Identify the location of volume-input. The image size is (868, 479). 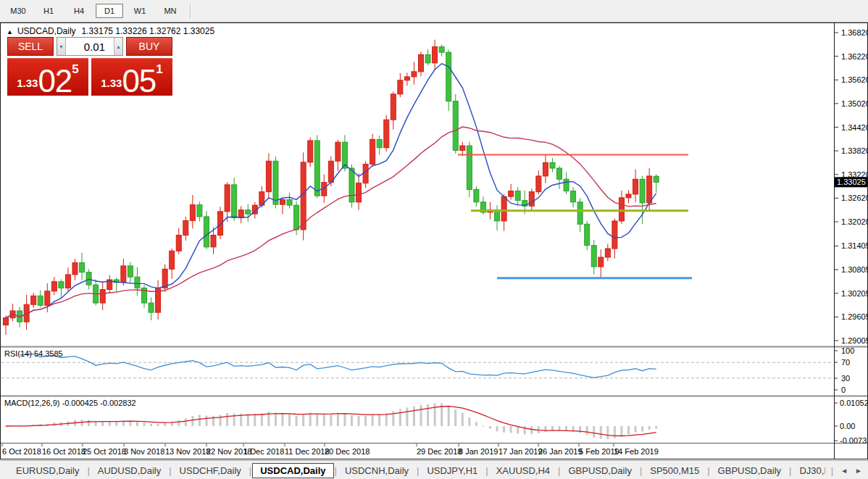
(90, 46).